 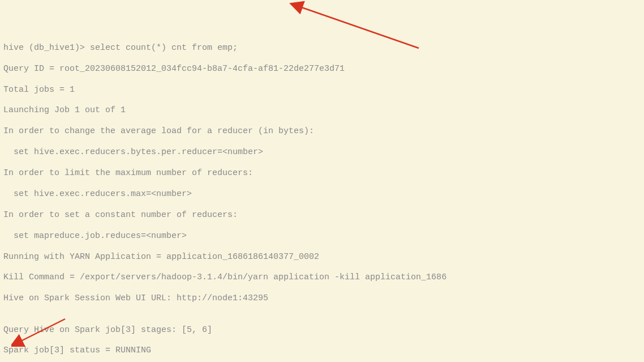 I want to click on terminal-line: Running with YARN Application = applicat…, so click(x=322, y=257).